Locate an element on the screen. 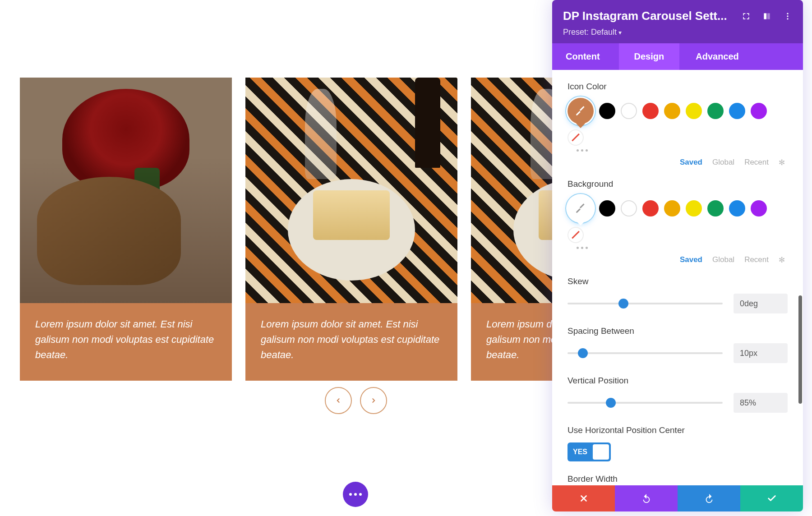 Image resolution: width=812 pixels, height=516 pixels. chevron-left-icon is located at coordinates (338, 401).